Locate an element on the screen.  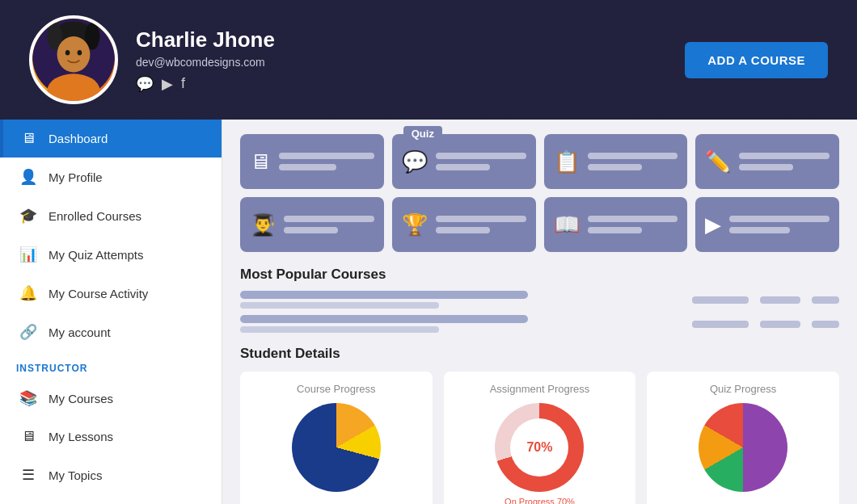
whatsapp-icon: 💬 is located at coordinates (145, 84).